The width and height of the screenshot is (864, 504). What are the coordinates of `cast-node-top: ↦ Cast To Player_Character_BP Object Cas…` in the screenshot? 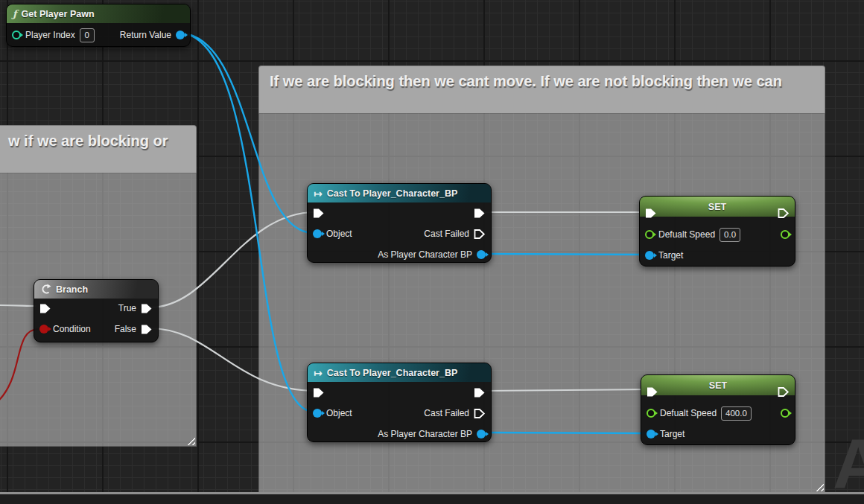 It's located at (399, 223).